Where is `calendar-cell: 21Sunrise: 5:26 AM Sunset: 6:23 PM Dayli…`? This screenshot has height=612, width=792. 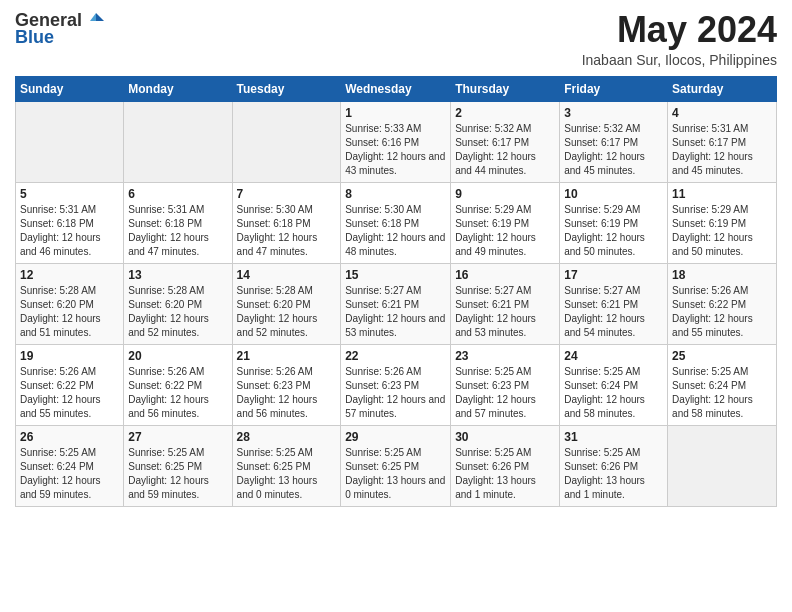 calendar-cell: 21Sunrise: 5:26 AM Sunset: 6:23 PM Dayli… is located at coordinates (286, 384).